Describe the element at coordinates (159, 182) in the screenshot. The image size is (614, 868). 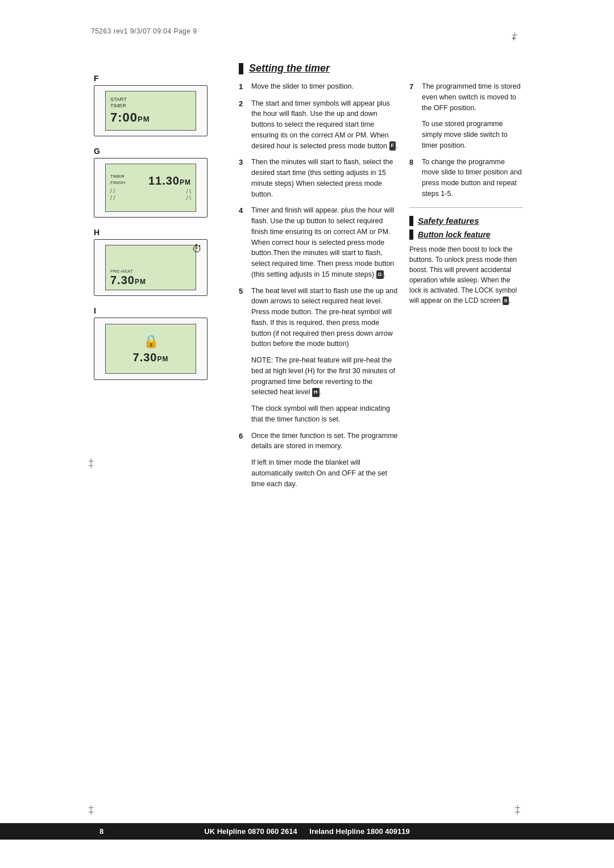
I see `diagram-g: G TIMER FINISH / / / /` at that location.